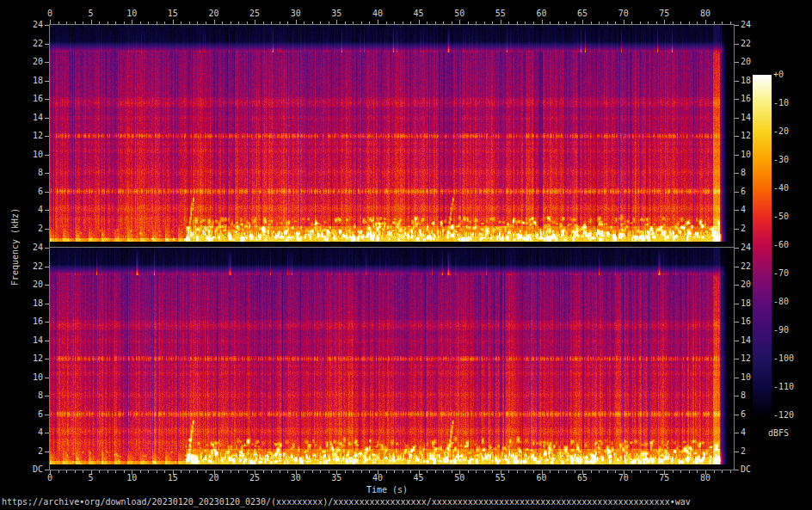 This screenshot has height=510, width=812. What do you see at coordinates (746, 136) in the screenshot?
I see `freq-tick-label: 12` at bounding box center [746, 136].